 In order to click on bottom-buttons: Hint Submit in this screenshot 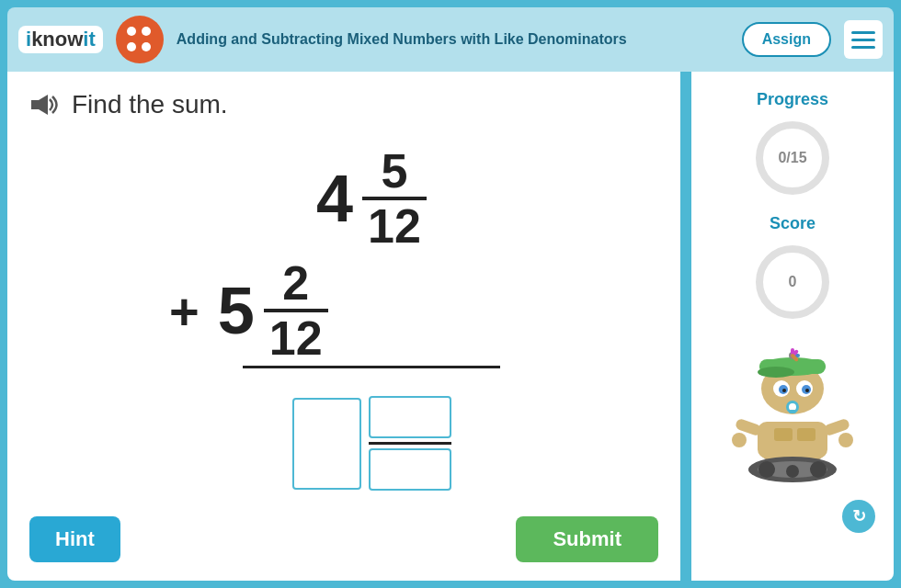, I will do `click(344, 535)`.